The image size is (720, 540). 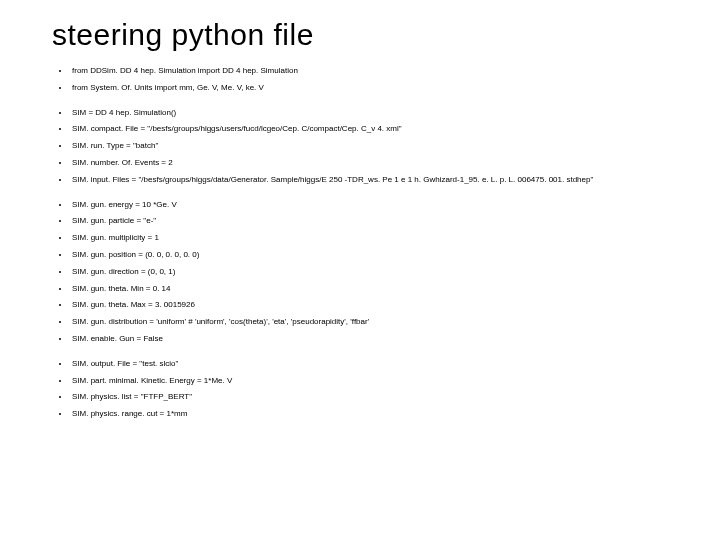 What do you see at coordinates (381, 340) in the screenshot?
I see `code-line: SIM. enable. Gun = False` at bounding box center [381, 340].